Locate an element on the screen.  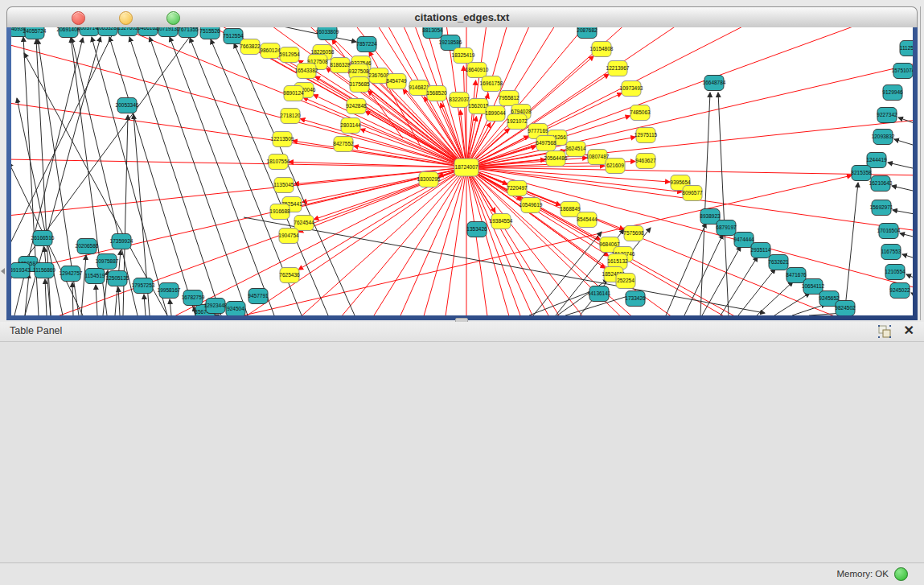
graph-node: 16210643 is located at coordinates (881, 183).